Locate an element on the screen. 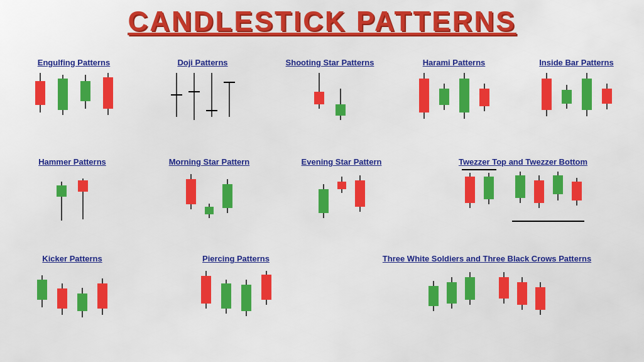 The image size is (644, 362). section-title-doji: Doji Patterns is located at coordinates (202, 63).